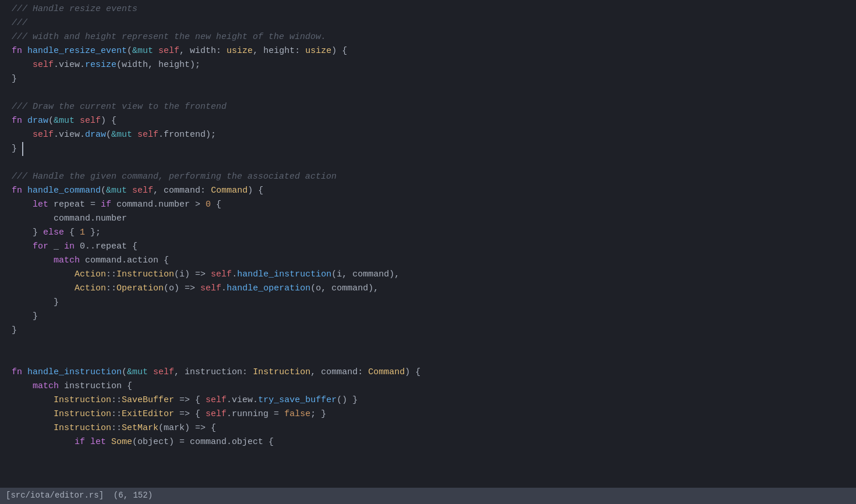 This screenshot has height=504, width=856. What do you see at coordinates (55, 496) in the screenshot?
I see `status-file: [src/iota/editor.rs]` at bounding box center [55, 496].